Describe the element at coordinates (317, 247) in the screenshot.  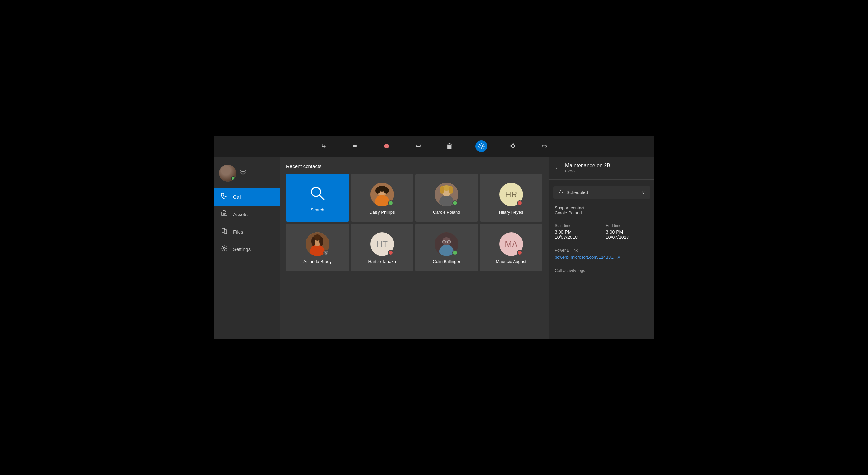
I see `contact-tile-amanda: Amanda Brady` at that location.